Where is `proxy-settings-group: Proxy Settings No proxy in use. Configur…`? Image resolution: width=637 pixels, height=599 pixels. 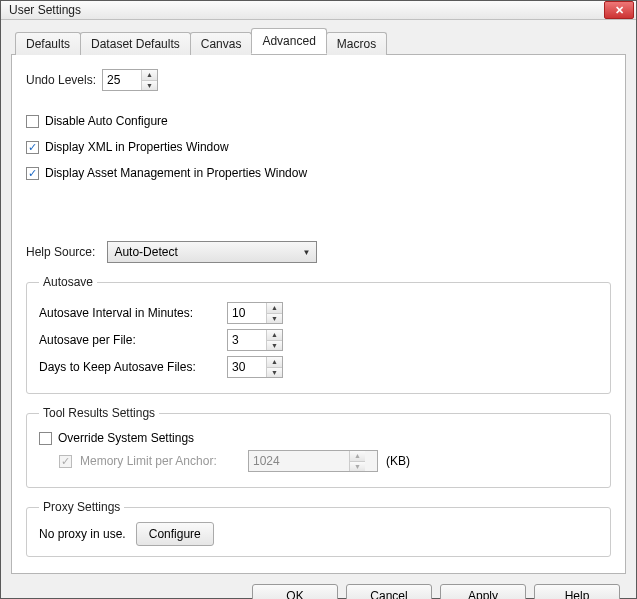 proxy-settings-group: Proxy Settings No proxy in use. Configur… is located at coordinates (318, 528).